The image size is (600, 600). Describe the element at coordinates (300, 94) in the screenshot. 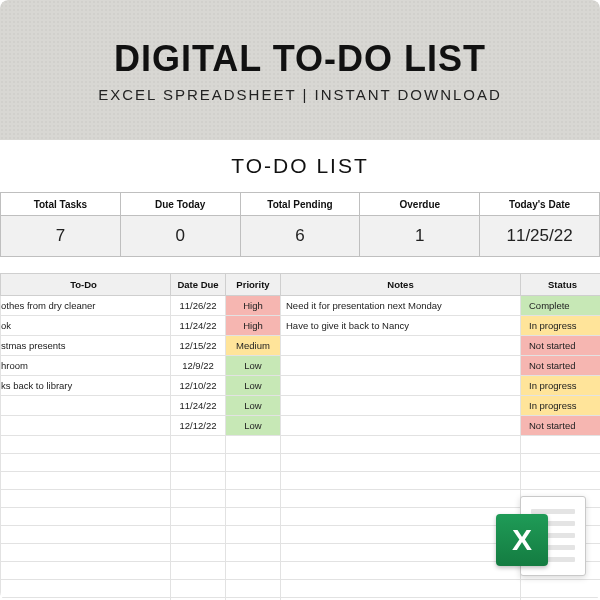

I see `promo-subtitle: EXCEL SPREADSHEET | INSTANT DOWNLOAD` at that location.